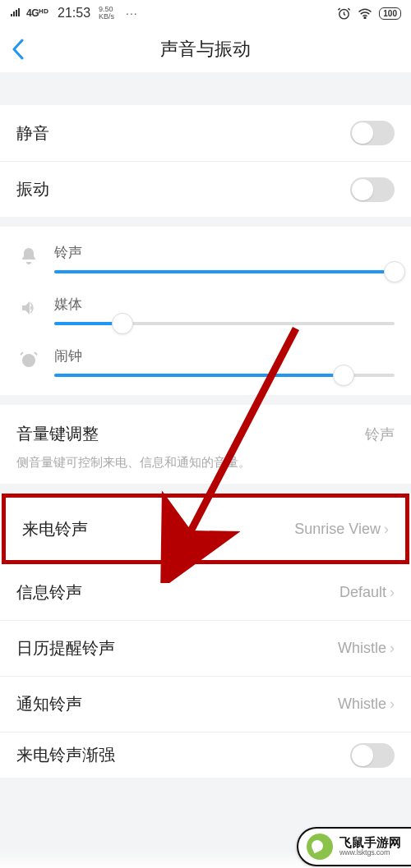 Image resolution: width=411 pixels, height=868 pixels. What do you see at coordinates (66, 755) in the screenshot?
I see `ascending-ringtone-label: 来电铃声渐强` at bounding box center [66, 755].